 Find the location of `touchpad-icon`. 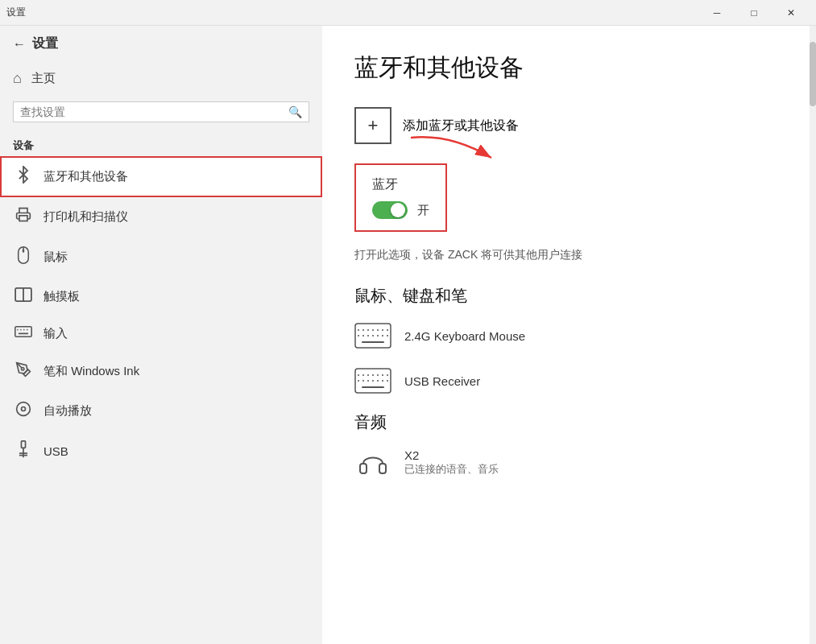

touchpad-icon is located at coordinates (23, 296).